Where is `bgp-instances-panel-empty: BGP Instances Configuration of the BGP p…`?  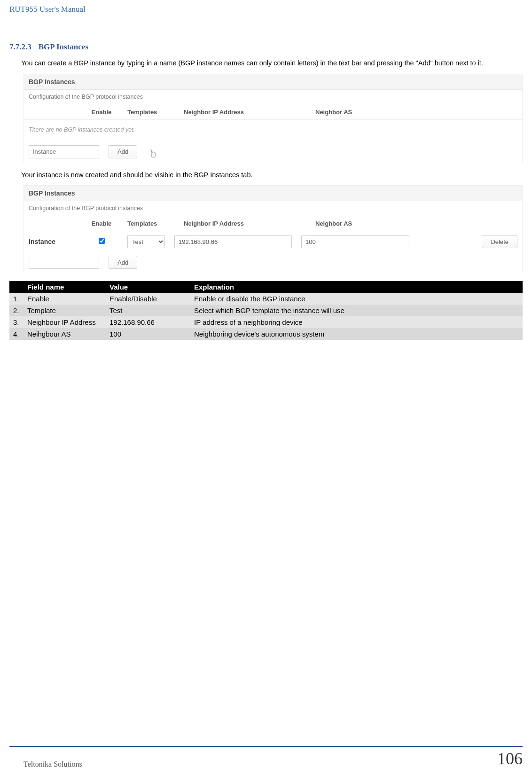
bgp-instances-panel-empty: BGP Instances Configuration of the BGP p… is located at coordinates (273, 118).